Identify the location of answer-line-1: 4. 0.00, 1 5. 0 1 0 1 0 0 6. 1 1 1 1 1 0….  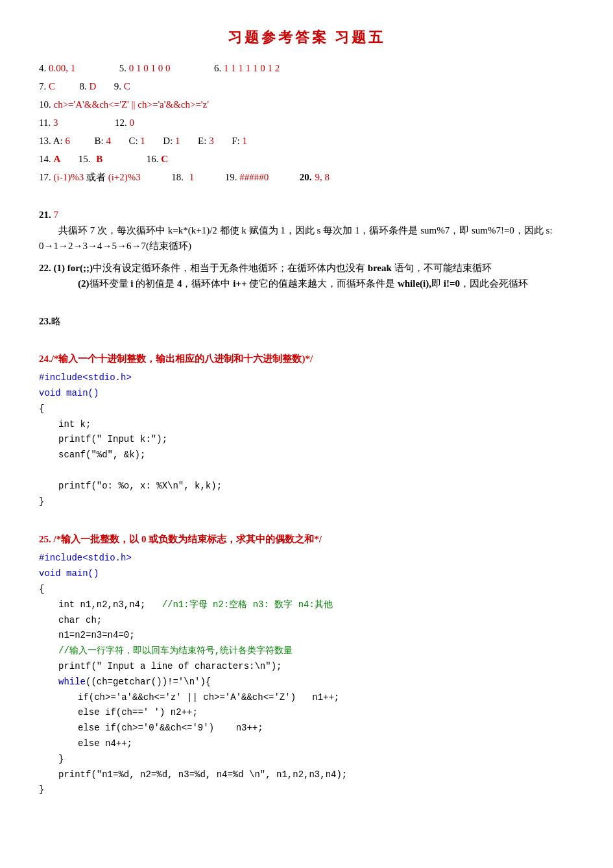
(306, 68).